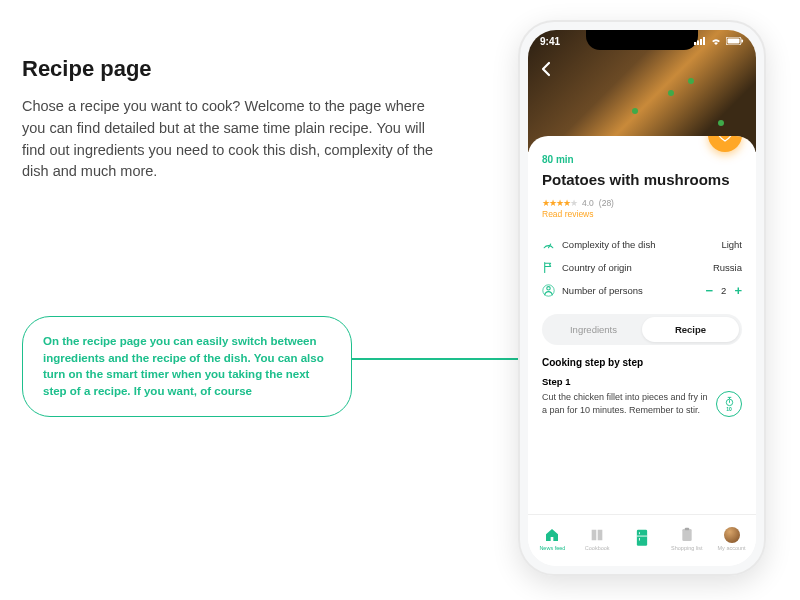 This screenshot has height=600, width=800. What do you see at coordinates (625, 404) in the screenshot?
I see `step-1-text: Cut the chicken fillet into pieces and f…` at bounding box center [625, 404].